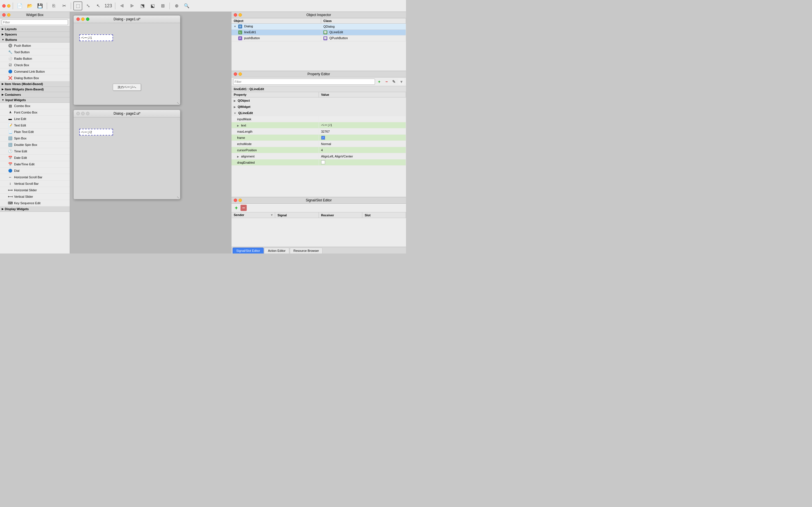 This screenshot has height=507, width=812. Describe the element at coordinates (9, 6) in the screenshot. I see `app-min-btn` at that location.